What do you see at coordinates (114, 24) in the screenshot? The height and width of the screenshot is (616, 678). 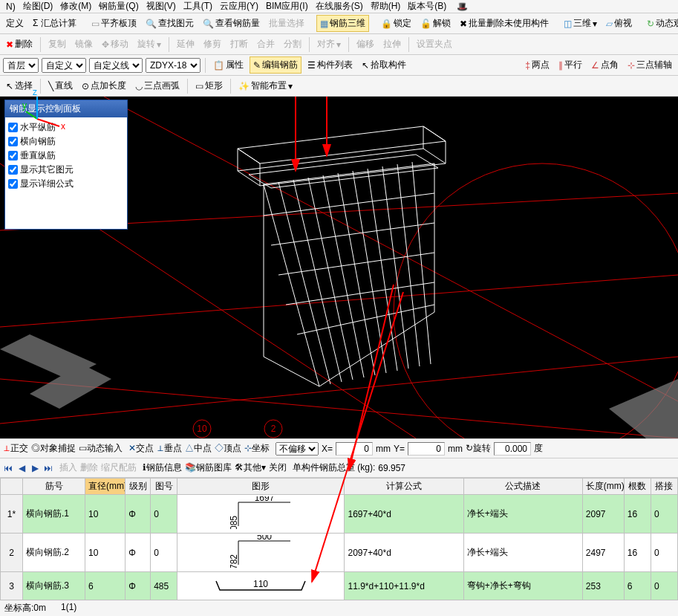 I see `level-board-button: ▭平齐板顶` at bounding box center [114, 24].